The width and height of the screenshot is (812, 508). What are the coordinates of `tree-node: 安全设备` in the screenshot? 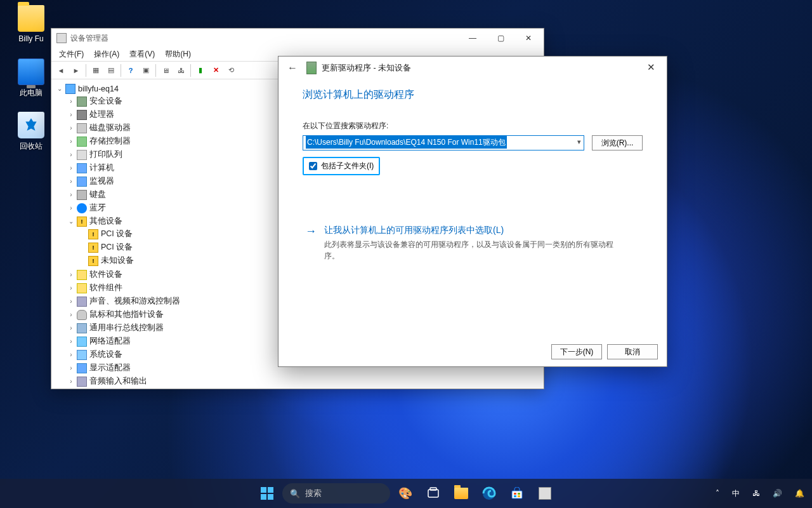 It's located at (106, 102).